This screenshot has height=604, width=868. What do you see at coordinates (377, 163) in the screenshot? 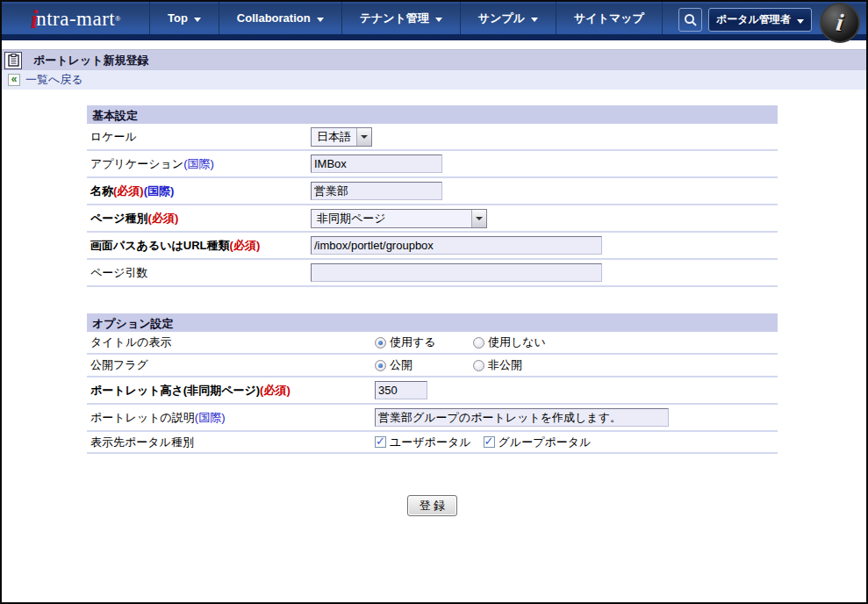
I see `application-input` at bounding box center [377, 163].